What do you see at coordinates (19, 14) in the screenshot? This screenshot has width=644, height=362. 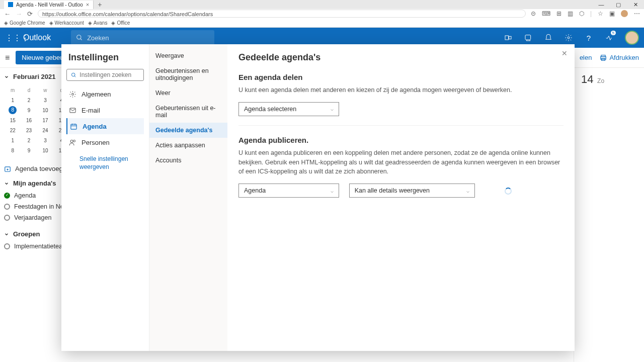 I see `forward-button: →` at bounding box center [19, 14].